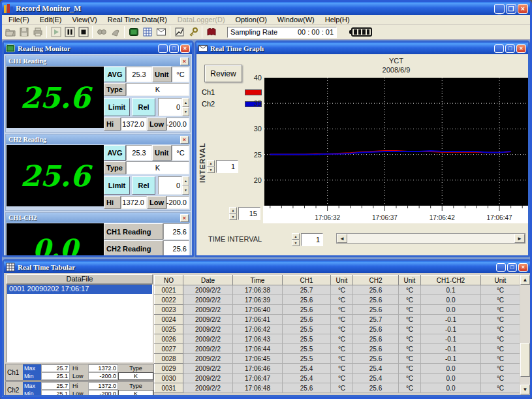  Describe the element at coordinates (38, 33) in the screenshot. I see `print-icon` at that location.